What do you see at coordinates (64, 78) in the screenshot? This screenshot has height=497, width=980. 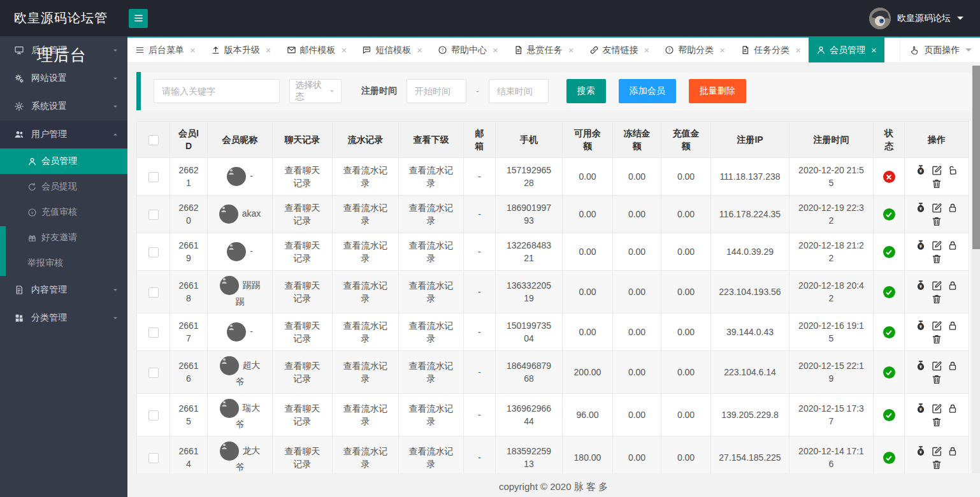 I see `sidebar-item: 网站设置` at bounding box center [64, 78].